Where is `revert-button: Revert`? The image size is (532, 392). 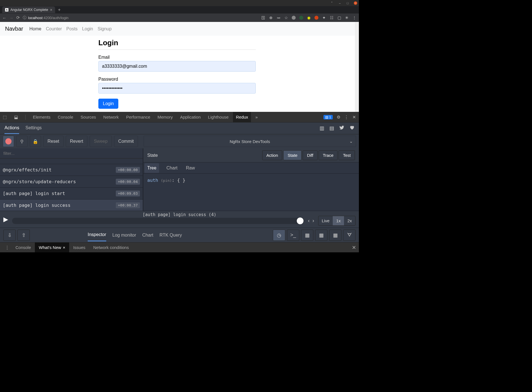
revert-button: Revert is located at coordinates (76, 141).